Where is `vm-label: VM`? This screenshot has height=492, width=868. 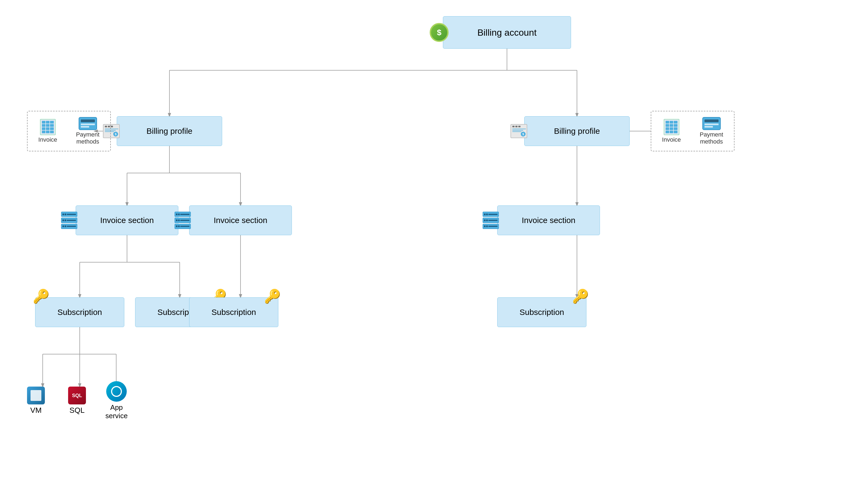
vm-label: VM is located at coordinates (36, 410).